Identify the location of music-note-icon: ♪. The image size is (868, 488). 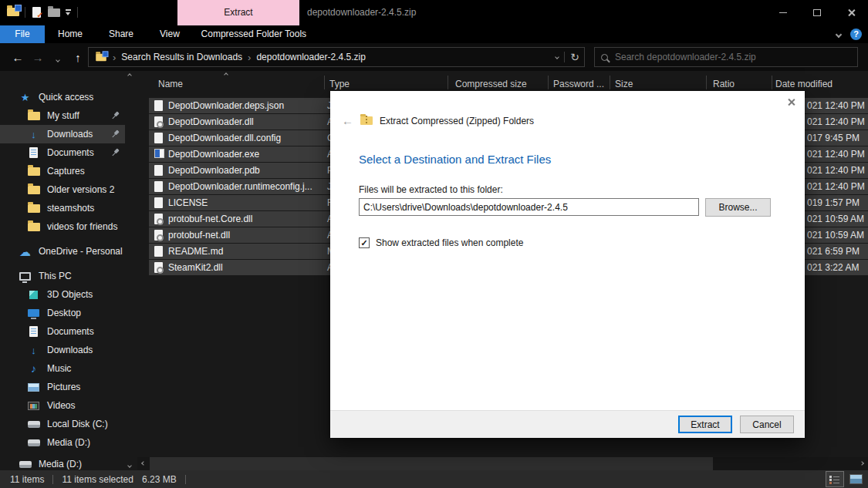
(34, 369).